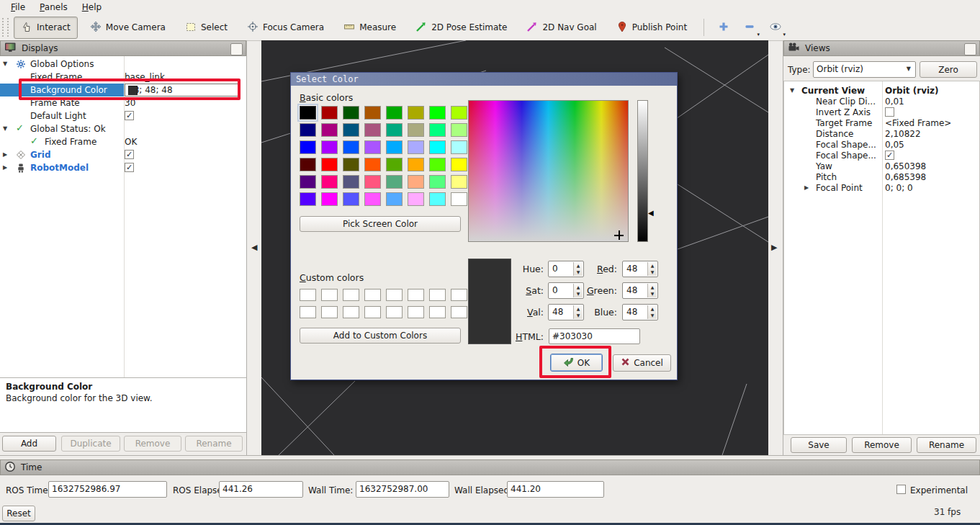 The height and width of the screenshot is (525, 980). What do you see at coordinates (29, 444) in the screenshot?
I see `add-display-button: Add` at bounding box center [29, 444].